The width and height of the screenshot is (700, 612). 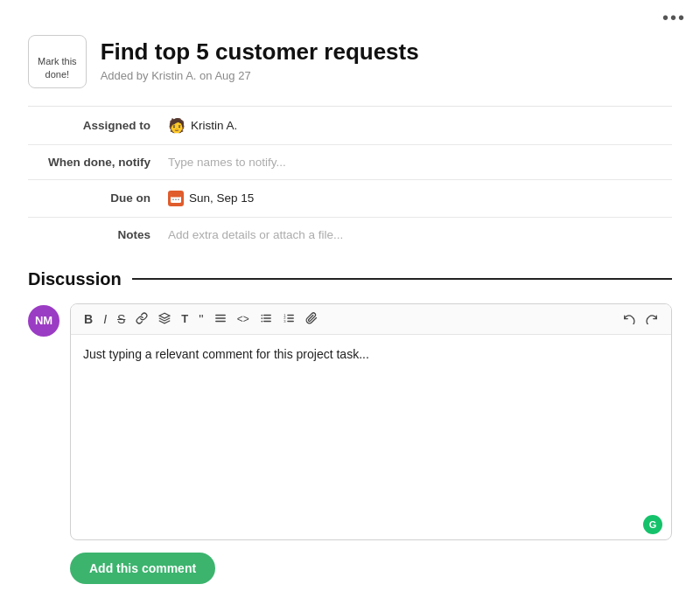 I want to click on discussion-header: Discussion, so click(x=350, y=280).